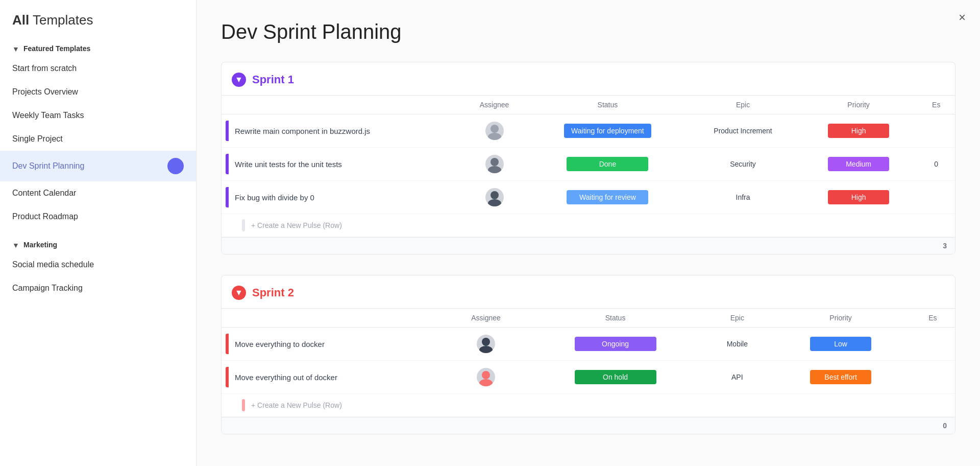 Image resolution: width=980 pixels, height=466 pixels. What do you see at coordinates (841, 318) in the screenshot?
I see `col-header-priority-2: Priority` at bounding box center [841, 318].